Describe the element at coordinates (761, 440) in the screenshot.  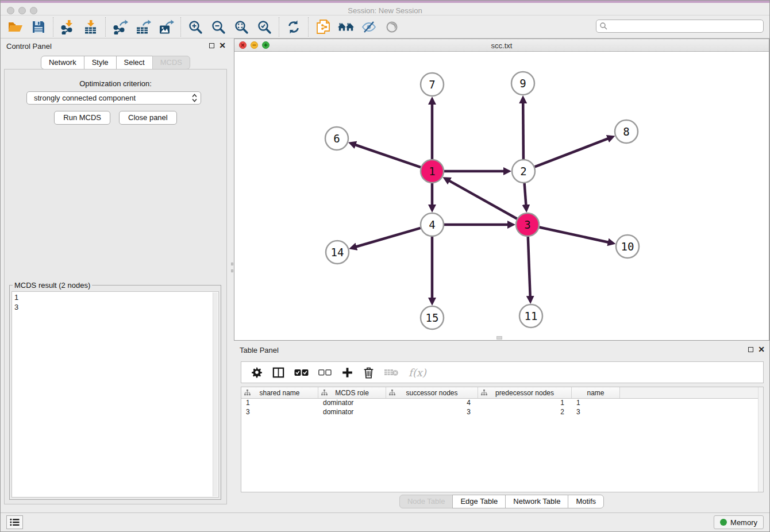
I see `table-scrollbar` at that location.